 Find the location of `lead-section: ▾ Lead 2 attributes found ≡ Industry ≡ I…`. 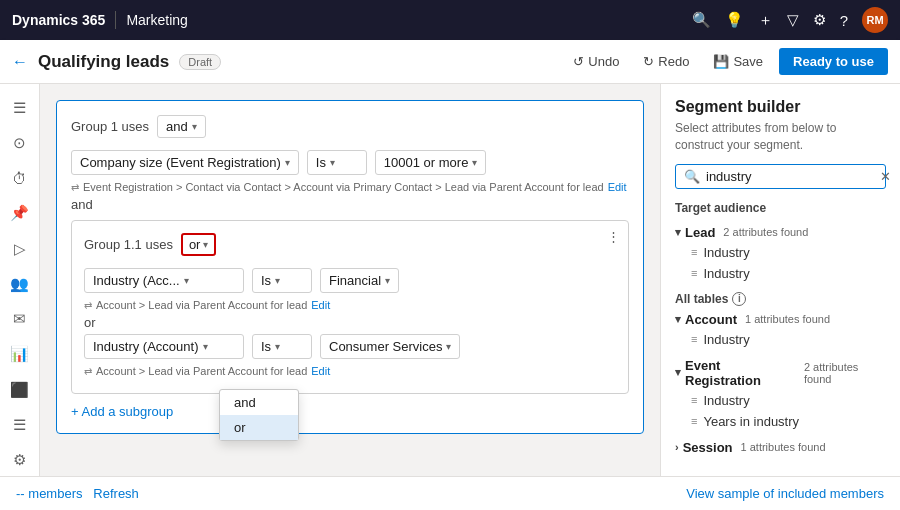

lead-section: ▾ Lead 2 attributes found ≡ Industry ≡ I… is located at coordinates (780, 254).